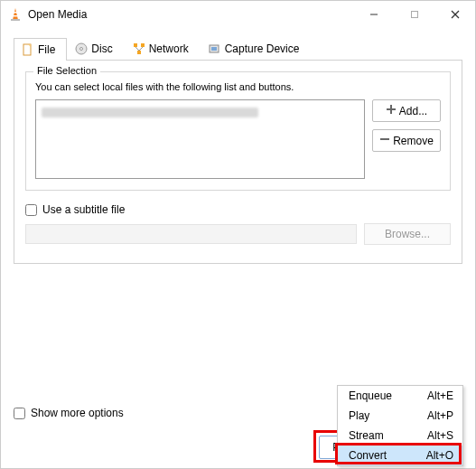 The image size is (476, 469). I want to click on menu-item-convert: Convert Alt+O, so click(400, 455).